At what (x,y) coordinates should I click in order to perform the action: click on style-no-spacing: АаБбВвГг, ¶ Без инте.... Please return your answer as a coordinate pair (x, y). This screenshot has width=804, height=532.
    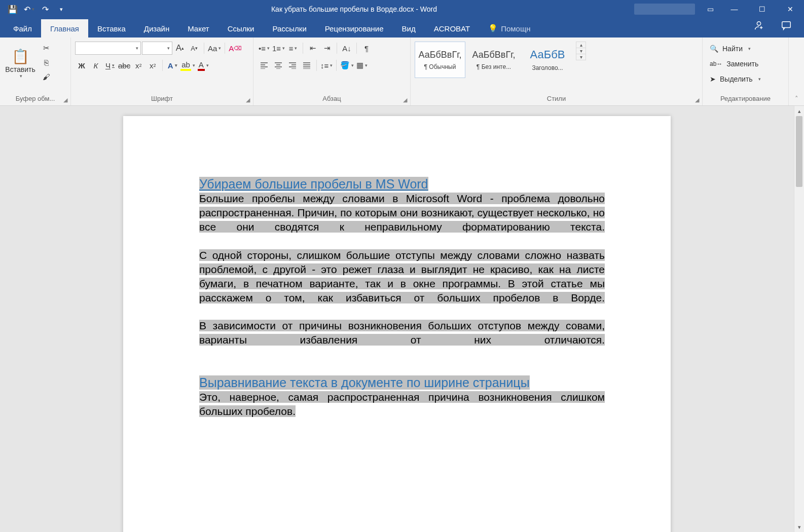
    Looking at the image, I should click on (494, 60).